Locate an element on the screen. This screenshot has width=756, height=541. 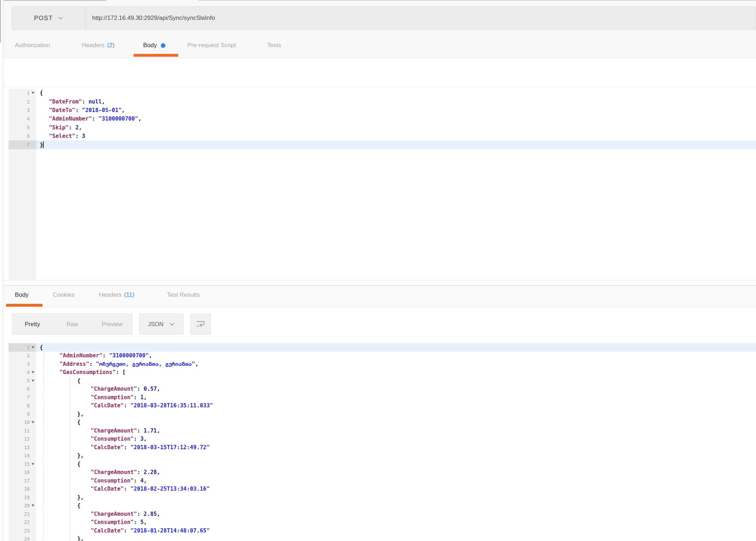
method-dropdown: POST is located at coordinates (49, 18).